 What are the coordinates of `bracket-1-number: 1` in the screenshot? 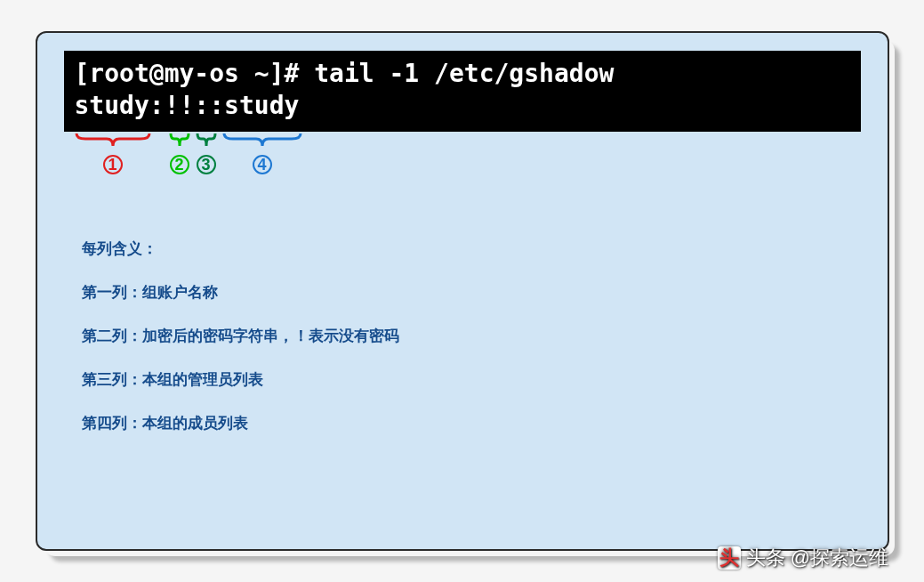 It's located at (113, 165).